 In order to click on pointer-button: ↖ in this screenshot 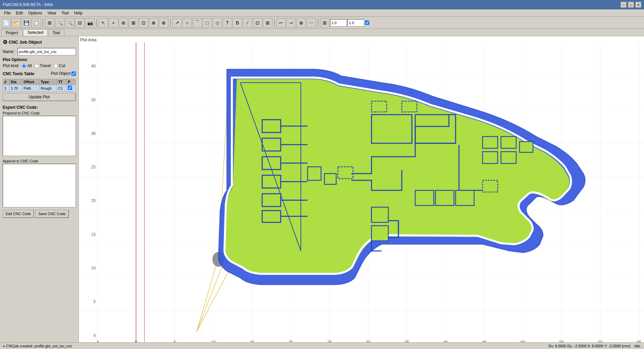, I will do `click(103, 23)`.